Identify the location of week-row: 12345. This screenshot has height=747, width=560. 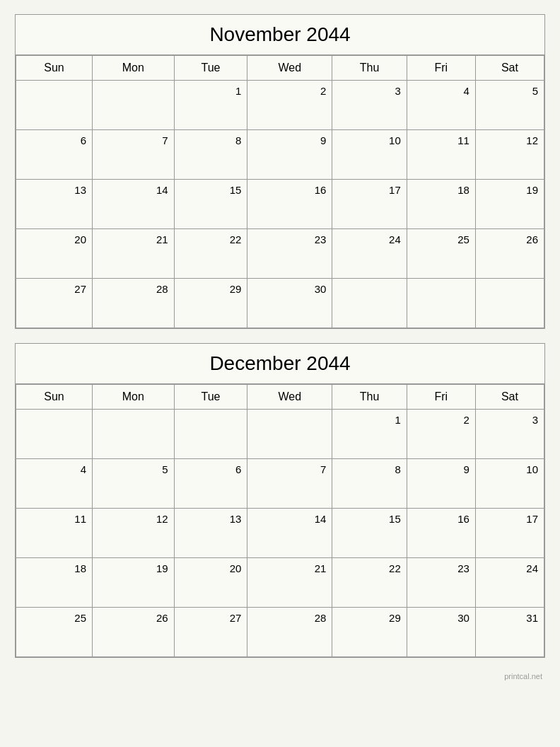
(280, 105).